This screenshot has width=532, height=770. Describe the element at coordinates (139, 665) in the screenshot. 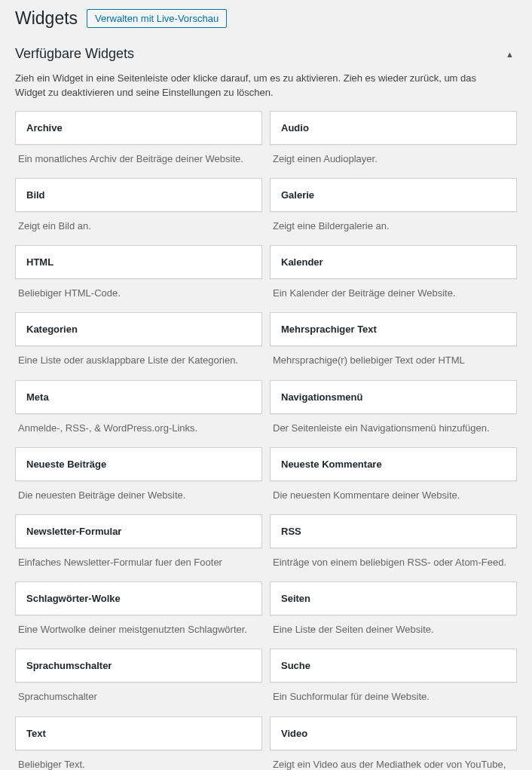

I see `widget-item: Sprachumschalter` at that location.